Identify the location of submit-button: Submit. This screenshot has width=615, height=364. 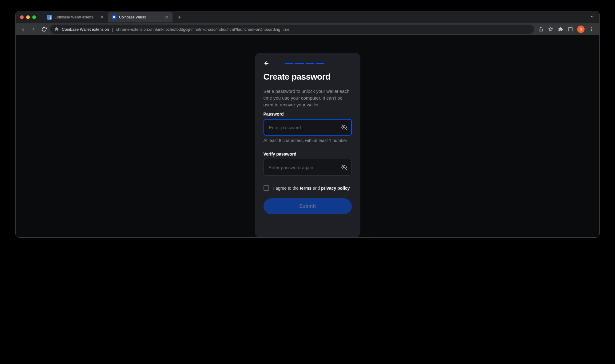
(308, 206).